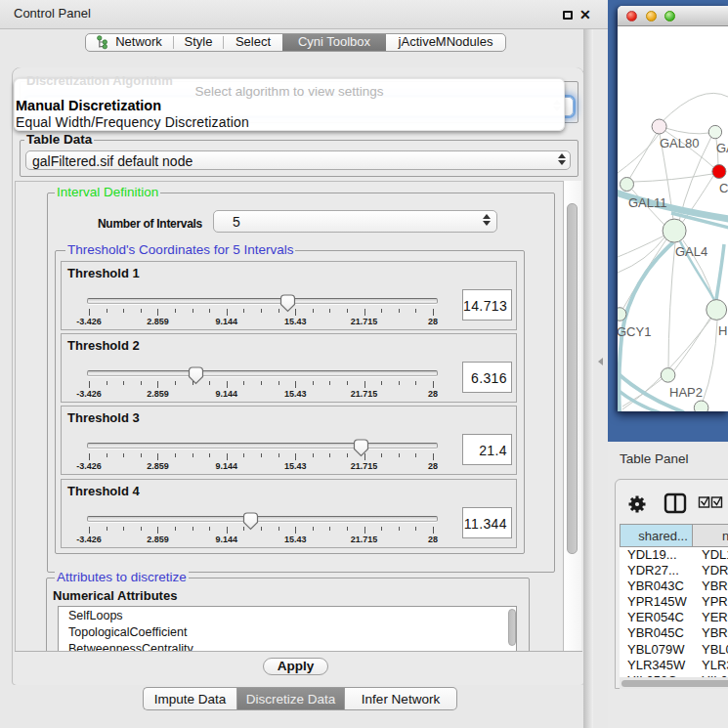 Image resolution: width=728 pixels, height=728 pixels. What do you see at coordinates (723, 188) in the screenshot?
I see `svg-text: C` at bounding box center [723, 188].